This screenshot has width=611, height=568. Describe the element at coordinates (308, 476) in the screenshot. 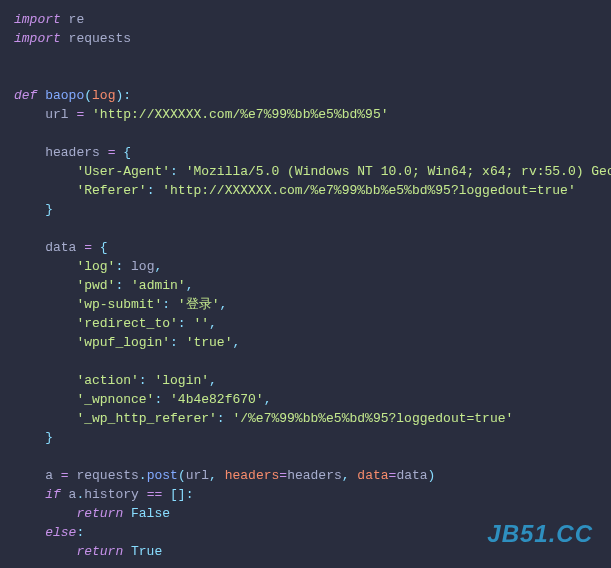

I see `code-line: a = requests.post(url, headers=headers, …` at that location.